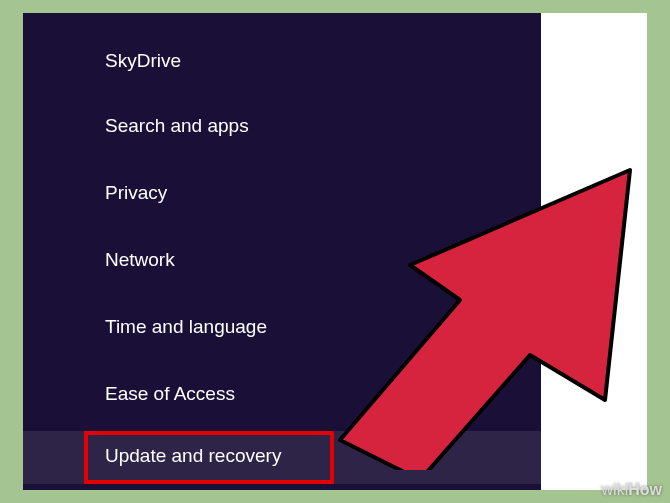 Image resolution: width=670 pixels, height=503 pixels. I want to click on watermark-part1: wiki, so click(616, 490).